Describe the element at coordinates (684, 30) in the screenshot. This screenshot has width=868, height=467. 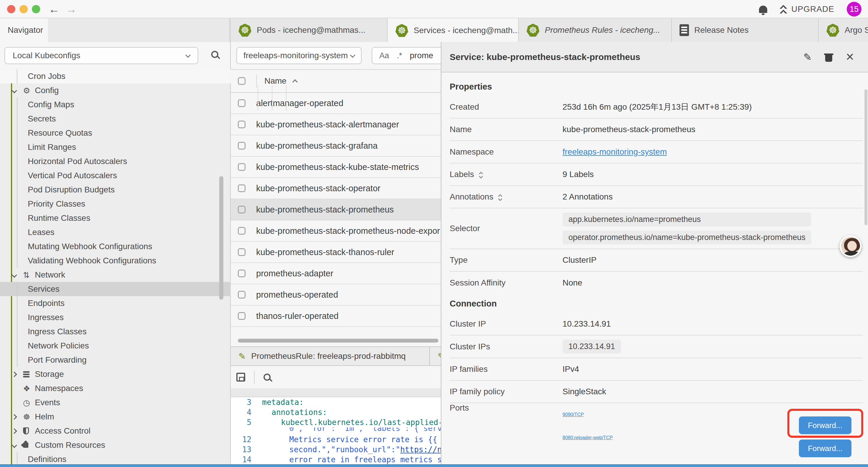
I see `document-icon` at that location.